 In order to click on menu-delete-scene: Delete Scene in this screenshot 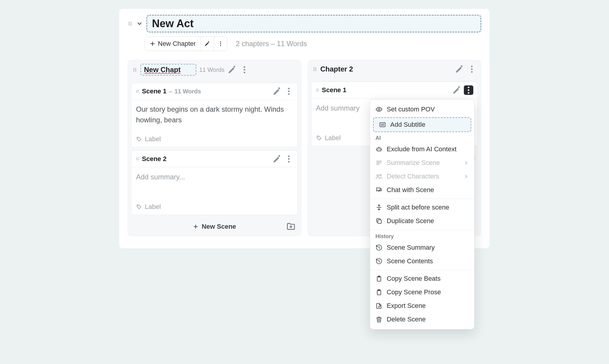, I will do `click(422, 319)`.